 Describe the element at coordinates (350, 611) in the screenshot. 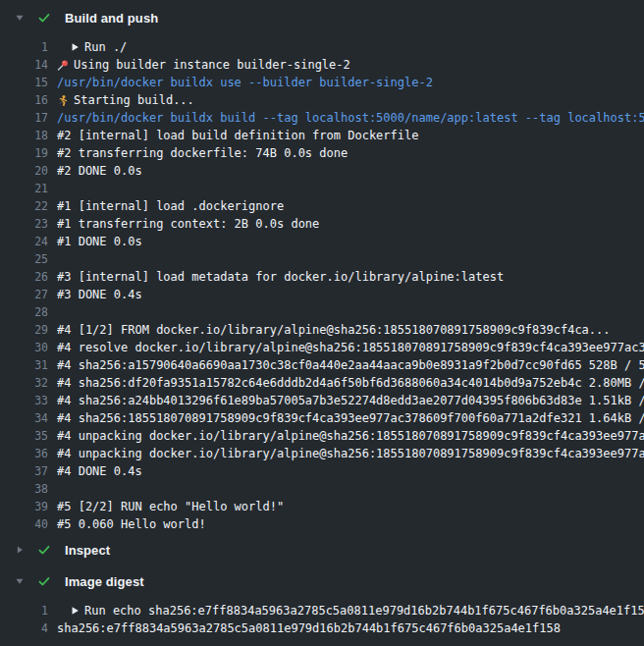

I see `log-group-toggle: Run echo sha256:e7ff8834a5963a2785c5a081…` at that location.